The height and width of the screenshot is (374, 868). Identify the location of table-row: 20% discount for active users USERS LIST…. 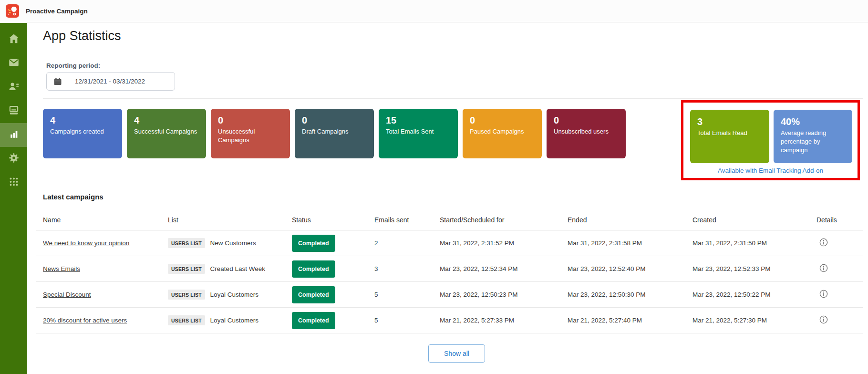
(450, 321).